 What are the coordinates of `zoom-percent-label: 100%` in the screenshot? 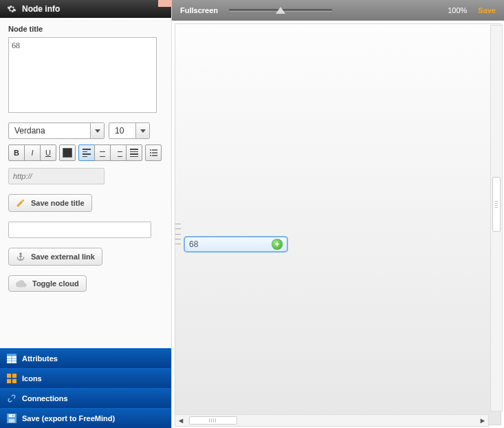 It's located at (457, 10).